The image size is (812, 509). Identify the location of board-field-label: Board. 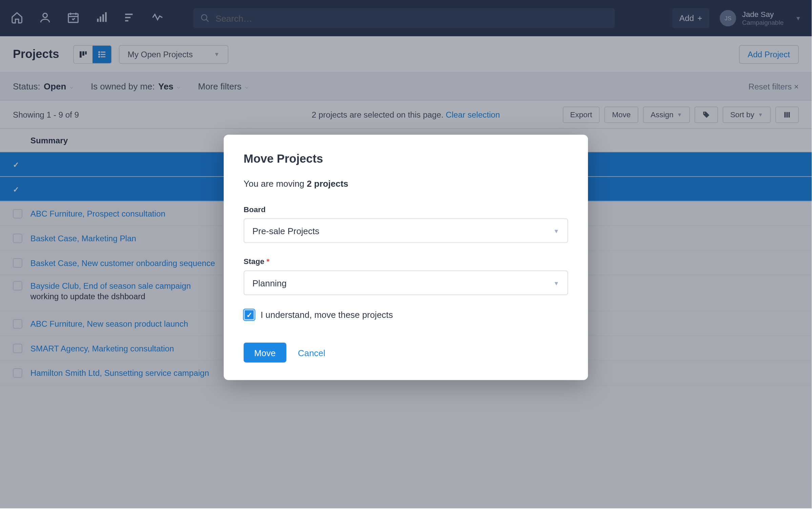
(406, 209).